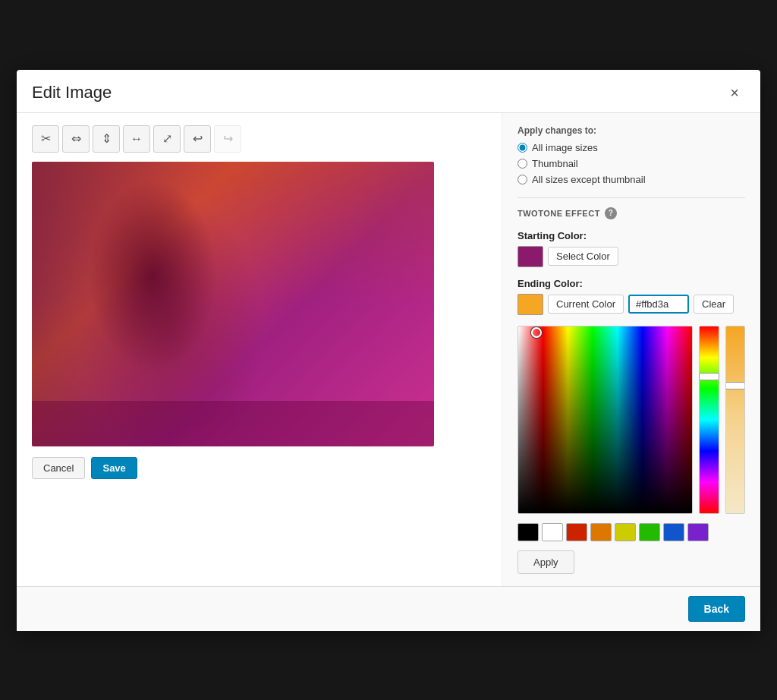 This screenshot has width=777, height=700. I want to click on rotate-left-btn: ↔, so click(137, 139).